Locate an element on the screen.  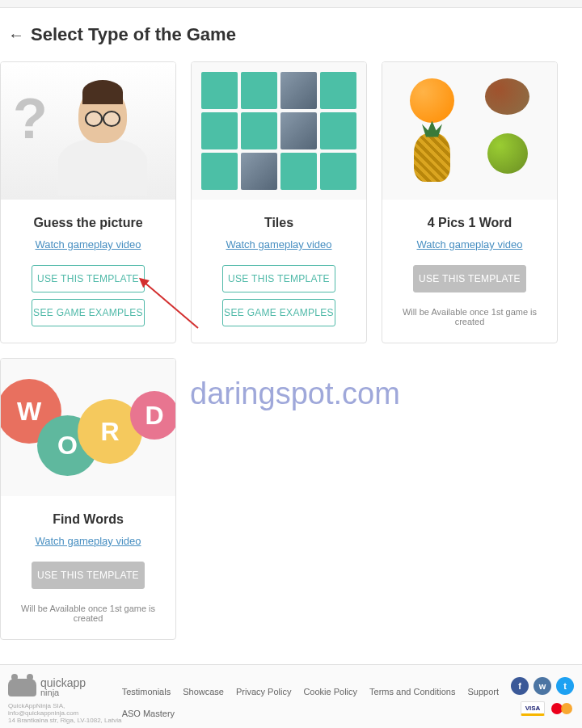
company-info: QuickAppNinja SIA, info@quickappninja.co… is located at coordinates (65, 713).